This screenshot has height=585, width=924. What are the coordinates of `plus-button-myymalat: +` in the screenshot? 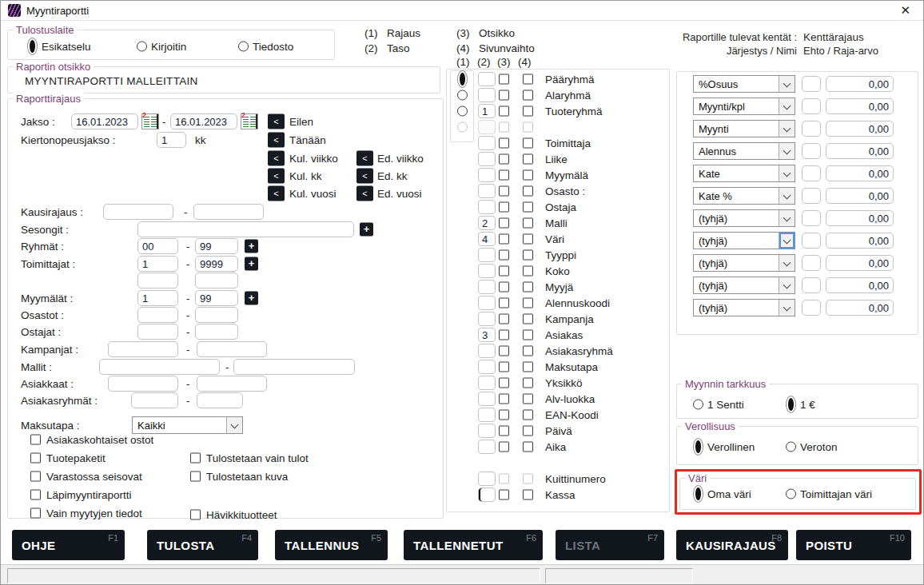 It's located at (251, 299).